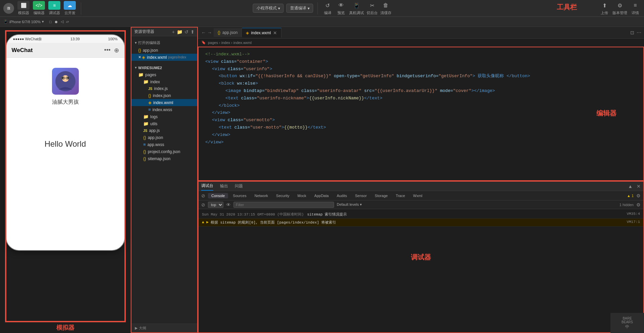  I want to click on console-line-2: ▲ ▶ 根据 sitemap 的规则[0], 当前页面 [pages/index…, so click(421, 223).